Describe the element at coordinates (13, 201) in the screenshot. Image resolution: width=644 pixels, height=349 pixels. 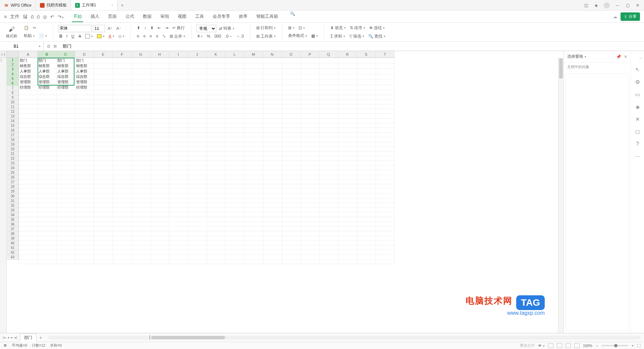
I see `row-header: 31` at that location.